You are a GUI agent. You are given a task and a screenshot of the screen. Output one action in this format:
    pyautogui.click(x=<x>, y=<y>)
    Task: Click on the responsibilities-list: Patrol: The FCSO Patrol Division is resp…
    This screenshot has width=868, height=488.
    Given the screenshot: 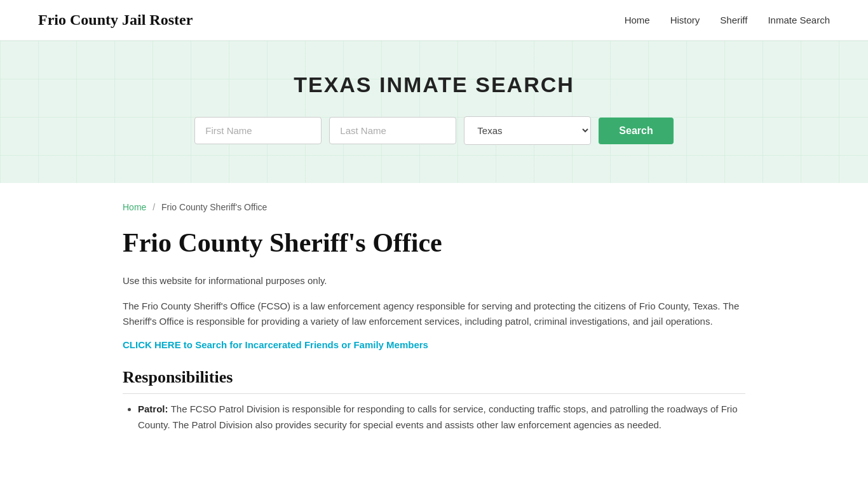 What is the action you would take?
    pyautogui.click(x=434, y=417)
    